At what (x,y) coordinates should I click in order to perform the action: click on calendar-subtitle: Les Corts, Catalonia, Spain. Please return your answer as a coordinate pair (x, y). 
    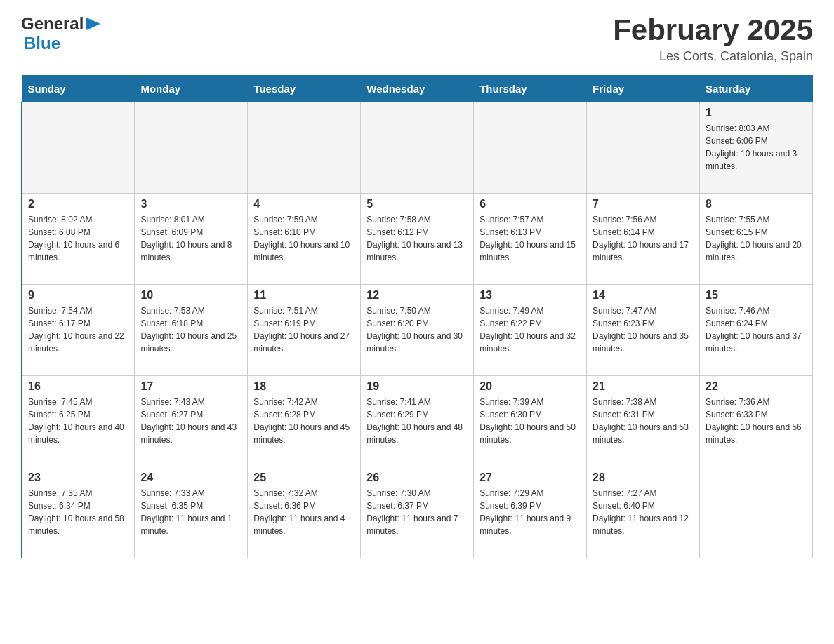
    Looking at the image, I should click on (713, 56).